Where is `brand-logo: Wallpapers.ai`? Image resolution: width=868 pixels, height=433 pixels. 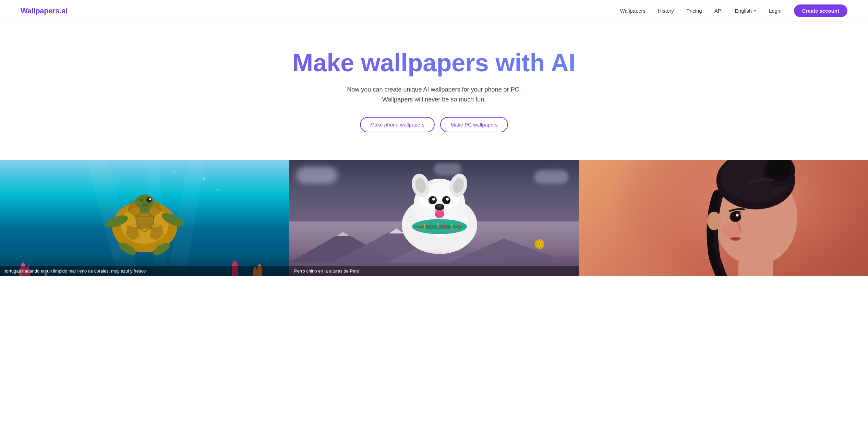
brand-logo: Wallpapers.ai is located at coordinates (44, 11).